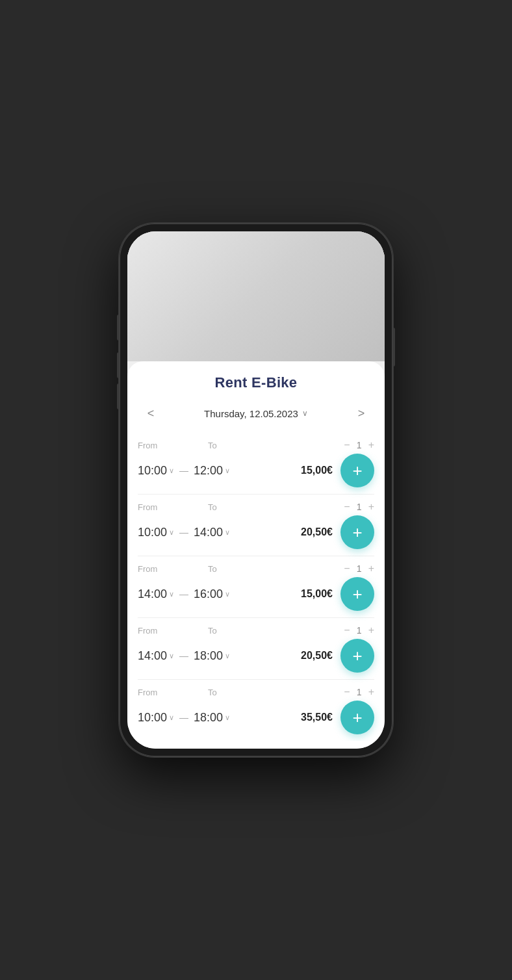  Describe the element at coordinates (212, 471) in the screenshot. I see `to-time-picker-1: 12:00 ∨` at that location.